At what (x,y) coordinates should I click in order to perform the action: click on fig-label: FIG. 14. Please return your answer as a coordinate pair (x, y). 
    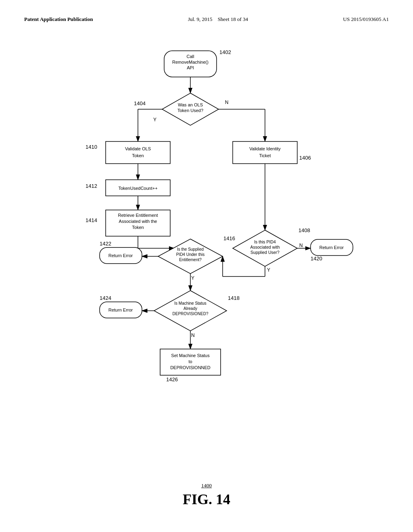
    Looking at the image, I should click on (206, 499).